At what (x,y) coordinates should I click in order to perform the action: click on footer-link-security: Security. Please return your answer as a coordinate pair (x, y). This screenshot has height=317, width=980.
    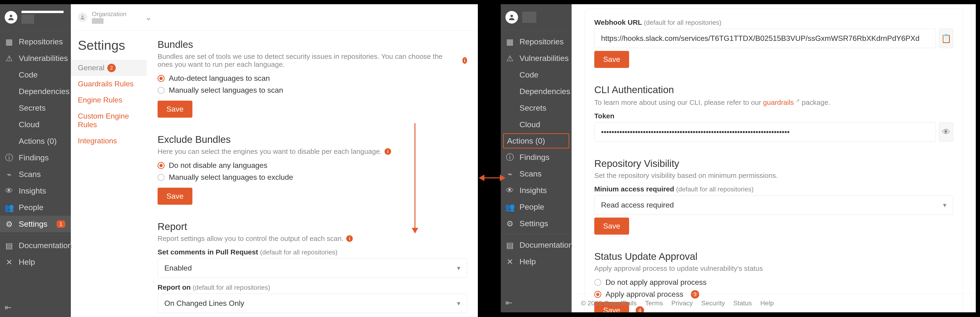
    Looking at the image, I should click on (713, 303).